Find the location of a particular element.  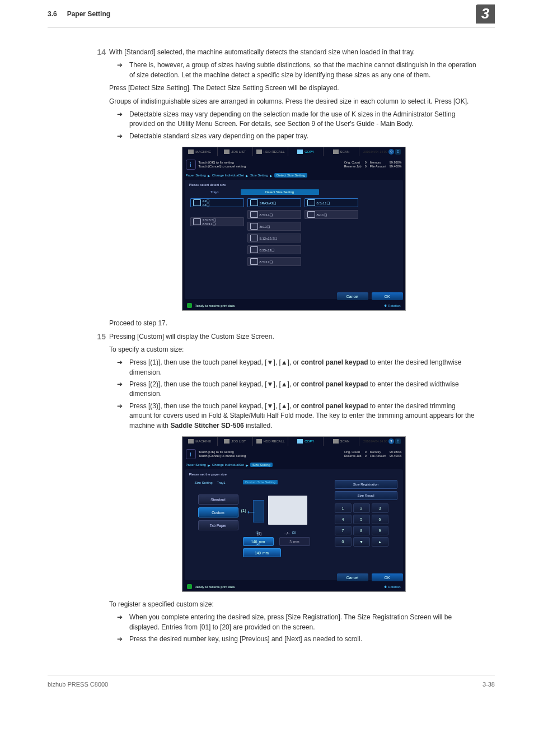

arrow-left-icon: ⟵ is located at coordinates (251, 512).